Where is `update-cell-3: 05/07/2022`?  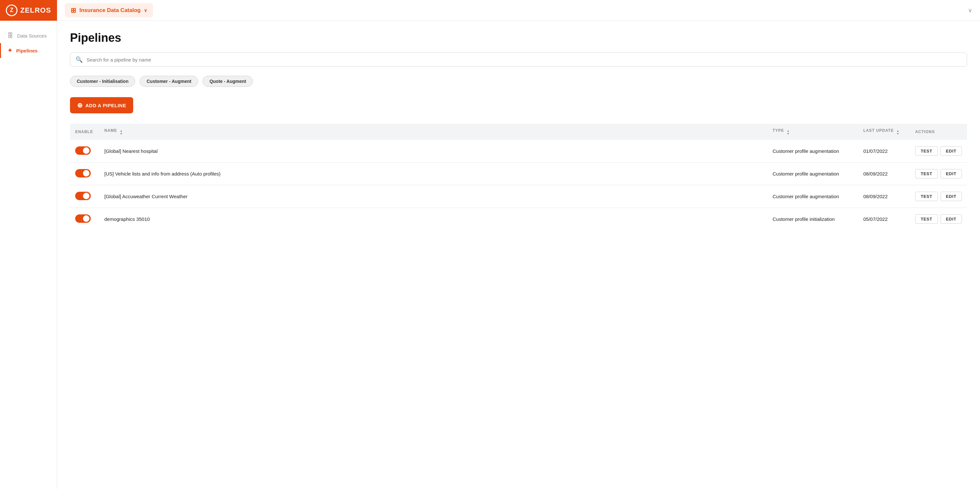 update-cell-3: 05/07/2022 is located at coordinates (884, 219).